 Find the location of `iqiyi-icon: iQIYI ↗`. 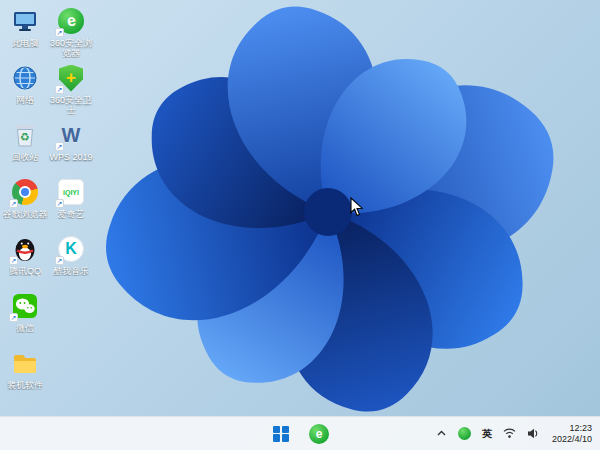

iqiyi-icon: iQIYI ↗ is located at coordinates (71, 192).